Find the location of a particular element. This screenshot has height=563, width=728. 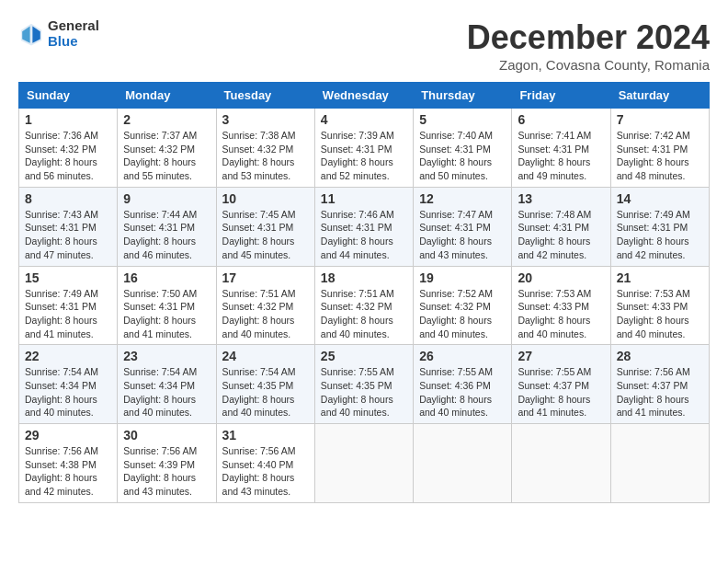

day-number: 19 is located at coordinates (462, 278).